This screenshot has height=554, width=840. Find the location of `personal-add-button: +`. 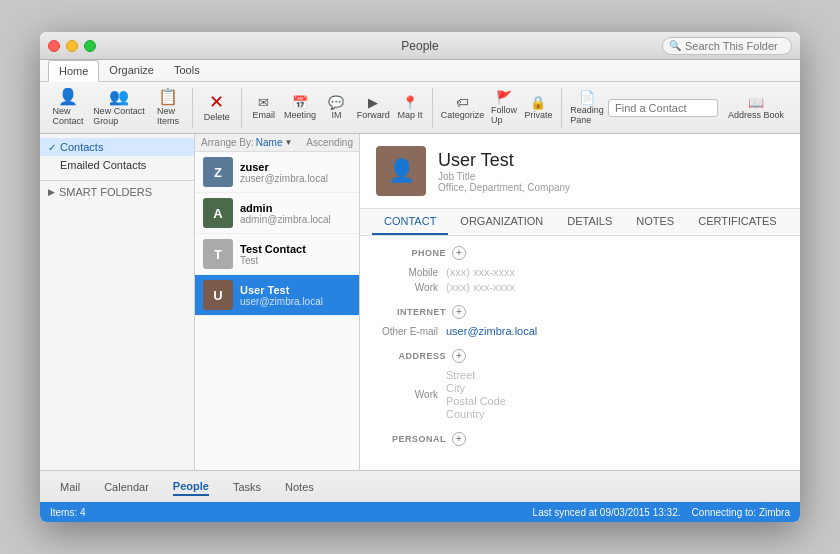

personal-add-button: + is located at coordinates (459, 439).